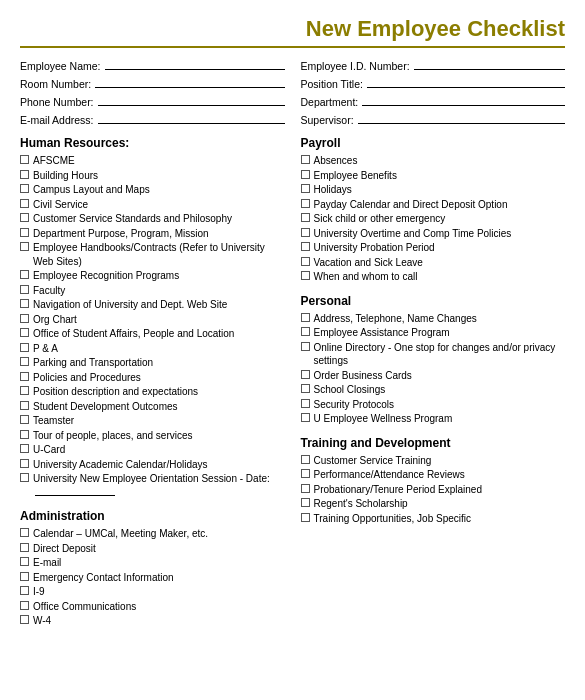 This screenshot has height=700, width=585. Describe the element at coordinates (152, 592) in the screenshot. I see `list-item: I-9` at that location.